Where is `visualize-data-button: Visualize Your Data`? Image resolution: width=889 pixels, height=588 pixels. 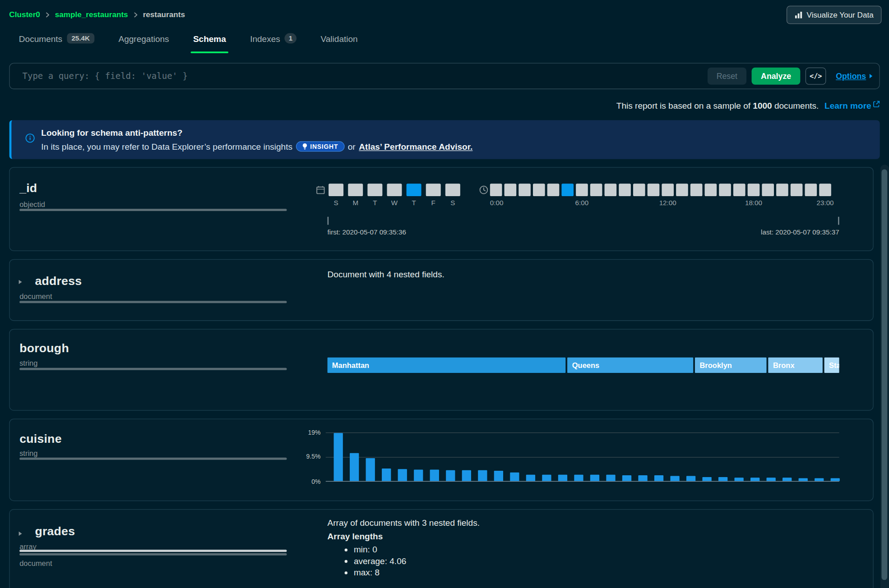
visualize-data-button: Visualize Your Data is located at coordinates (834, 15).